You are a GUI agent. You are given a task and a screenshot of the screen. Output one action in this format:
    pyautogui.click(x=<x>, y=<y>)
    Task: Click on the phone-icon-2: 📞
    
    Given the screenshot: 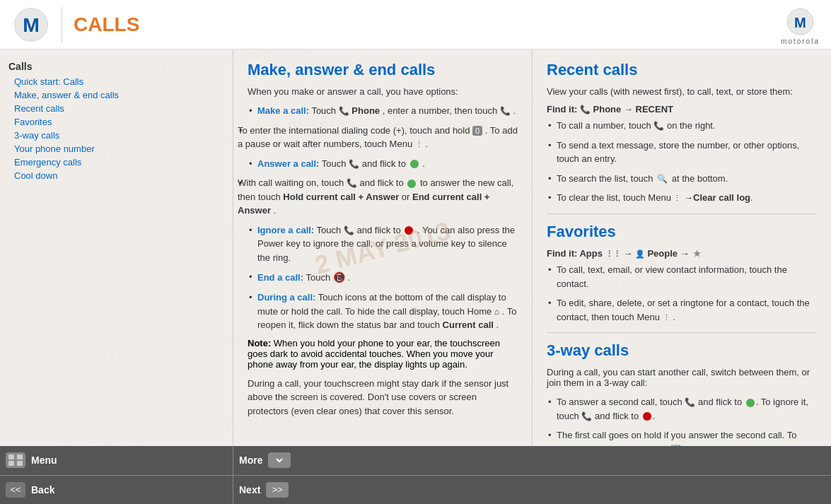 What is the action you would take?
    pyautogui.click(x=505, y=111)
    